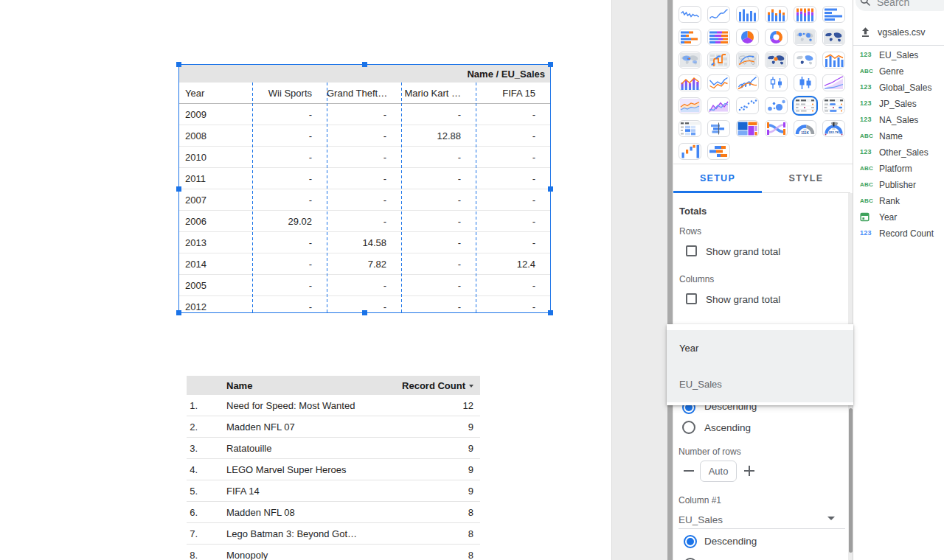  Describe the element at coordinates (898, 71) in the screenshot. I see `field-row-genre: ABCGenre` at that location.